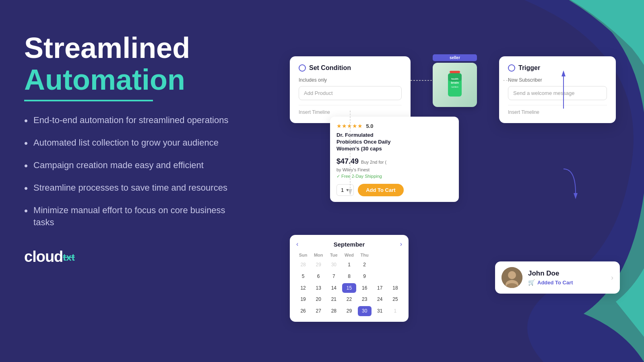 The width and height of the screenshot is (644, 362). I want to click on cal-day-28p: 28, so click(303, 265).